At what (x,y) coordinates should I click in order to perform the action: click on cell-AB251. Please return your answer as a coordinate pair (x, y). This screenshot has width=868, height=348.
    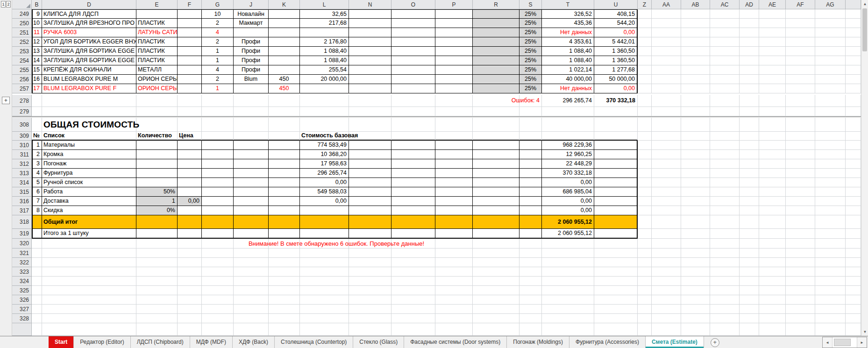
    Looking at the image, I should click on (696, 33).